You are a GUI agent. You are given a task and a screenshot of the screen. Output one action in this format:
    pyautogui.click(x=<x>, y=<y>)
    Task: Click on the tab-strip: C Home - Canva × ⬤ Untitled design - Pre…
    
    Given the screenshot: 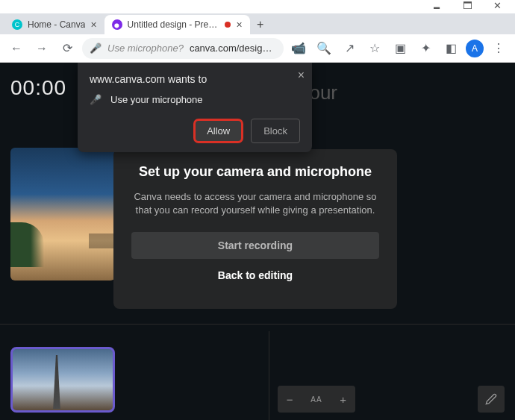 What is the action you would take?
    pyautogui.click(x=258, y=24)
    